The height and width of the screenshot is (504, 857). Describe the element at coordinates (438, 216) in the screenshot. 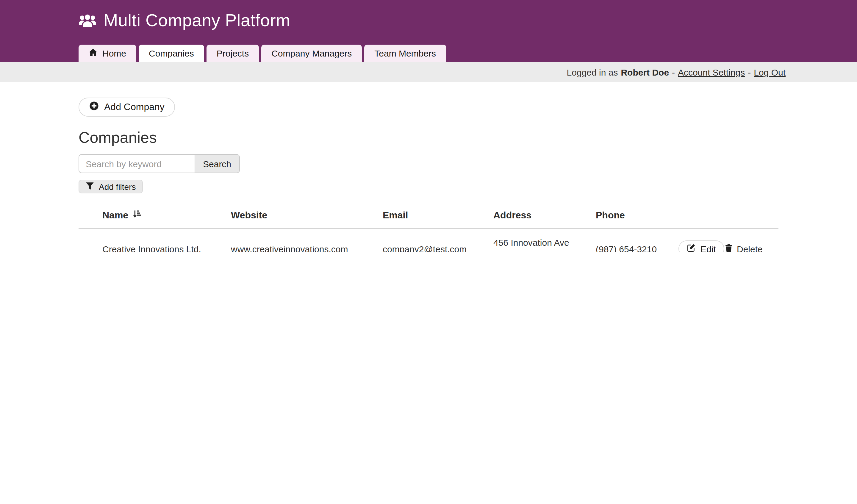

I see `column-header-email: Email` at that location.